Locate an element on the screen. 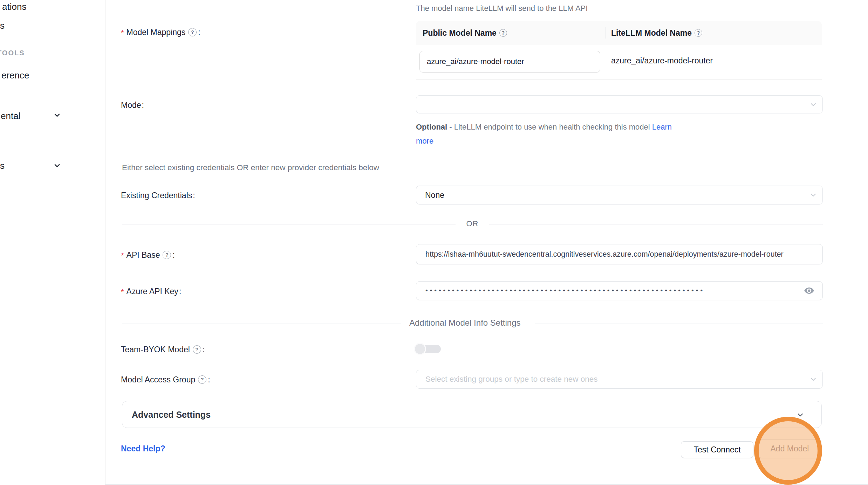  card-right-border is located at coordinates (838, 242).